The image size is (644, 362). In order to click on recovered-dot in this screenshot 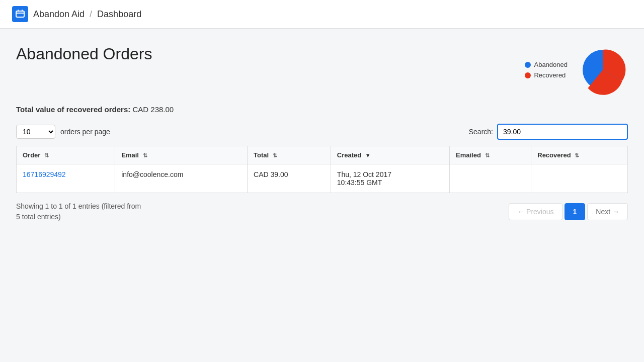, I will do `click(528, 75)`.